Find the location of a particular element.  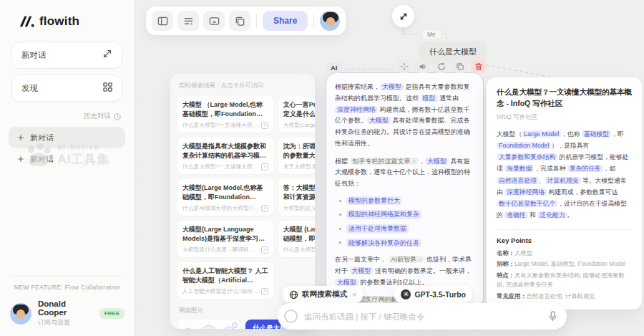

key-point-row: 名称：大模型 is located at coordinates (564, 254).